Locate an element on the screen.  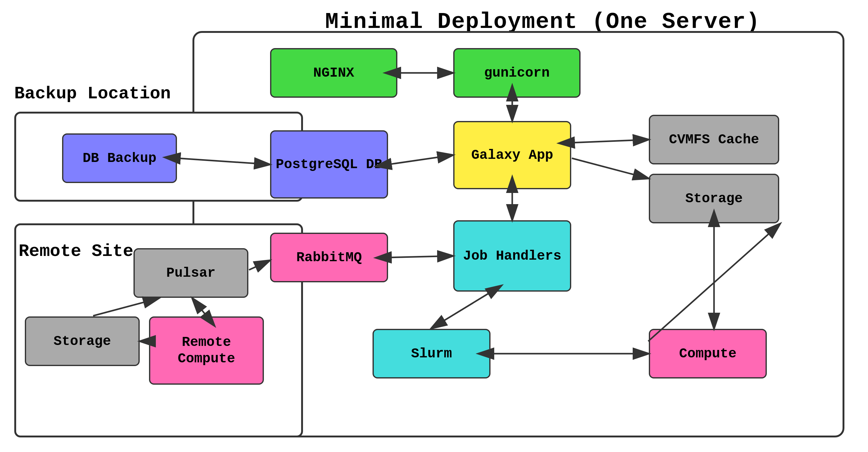
rabbitmq-node: RabbitMQ is located at coordinates (329, 257).